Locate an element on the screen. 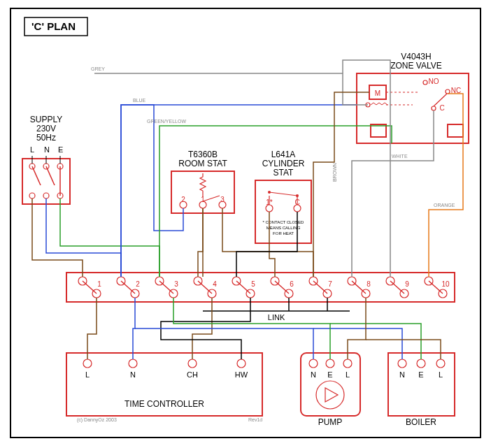 This screenshot has height=448, width=491. svg-text: ORANGE is located at coordinates (445, 205).